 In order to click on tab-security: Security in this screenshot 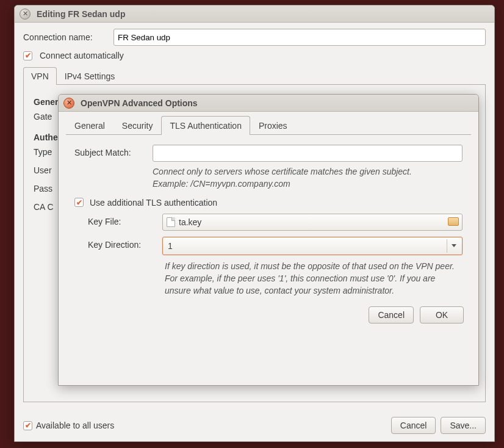, I will do `click(138, 126)`.